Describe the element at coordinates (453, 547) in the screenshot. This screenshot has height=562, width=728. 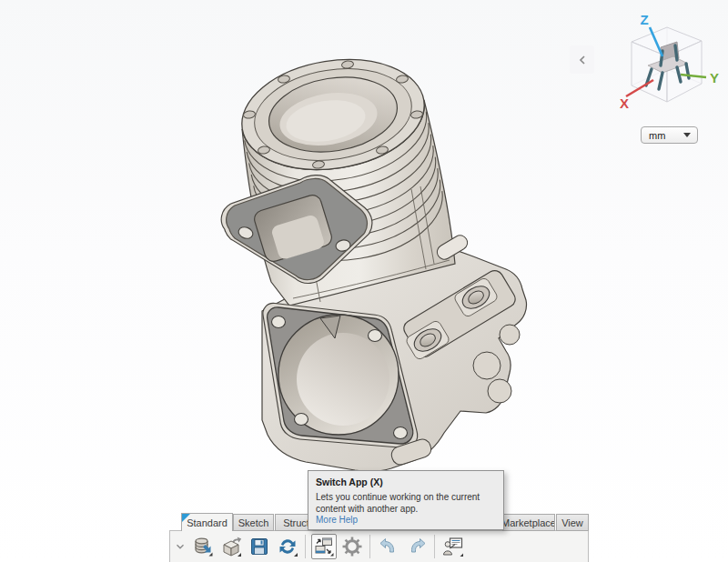
I see `present-share-button` at that location.